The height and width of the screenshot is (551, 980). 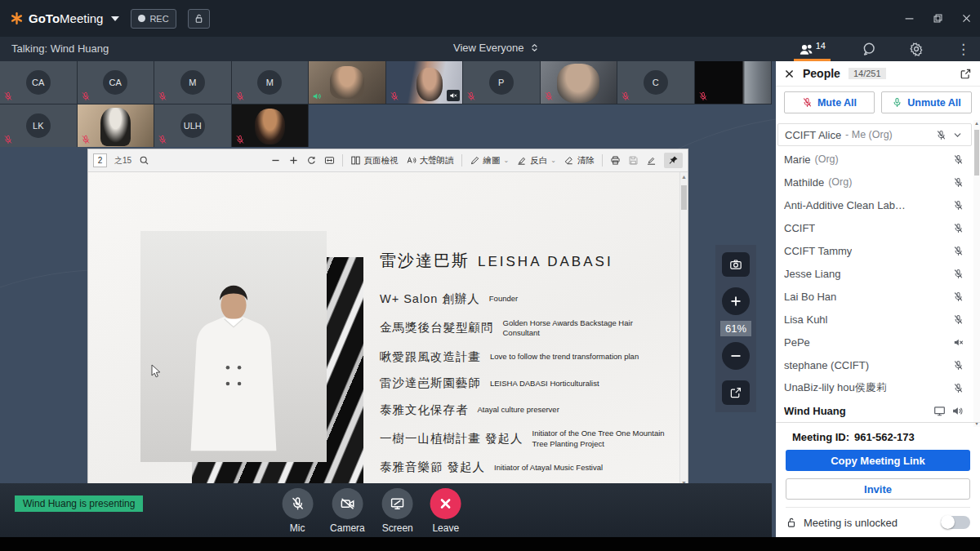 What do you see at coordinates (830, 103) in the screenshot?
I see `mute-all-button: Mute All` at bounding box center [830, 103].